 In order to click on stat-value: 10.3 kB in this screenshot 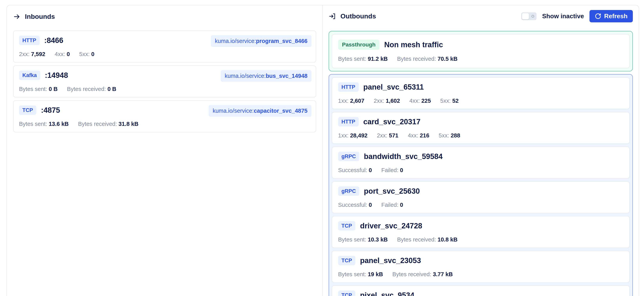, I will do `click(378, 240)`.